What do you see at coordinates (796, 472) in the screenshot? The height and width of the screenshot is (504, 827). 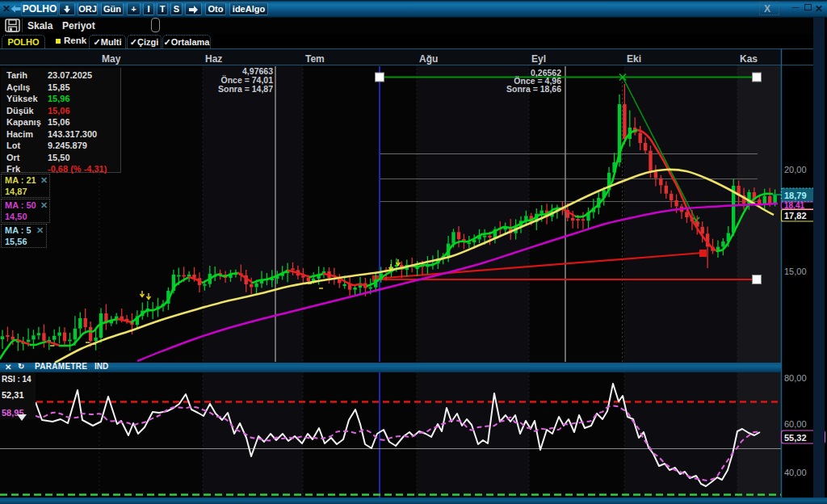 I see `svg-text: 40,00` at bounding box center [796, 472].